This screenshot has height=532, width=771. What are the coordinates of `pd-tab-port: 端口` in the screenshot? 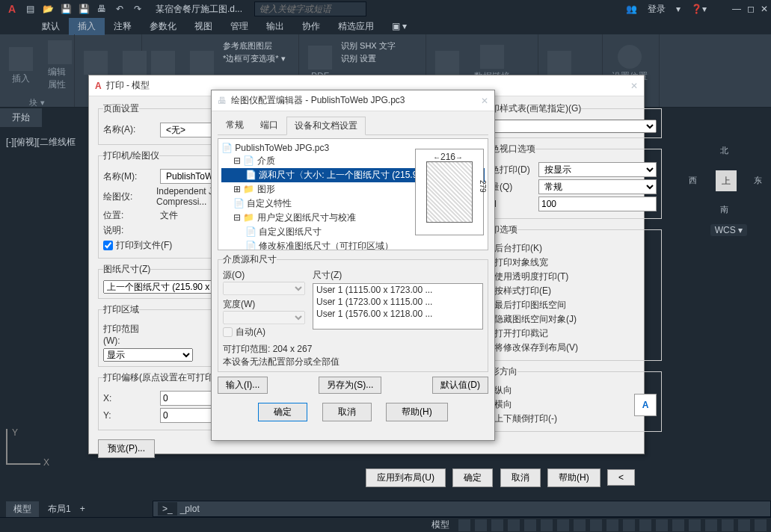 It's located at (269, 126).